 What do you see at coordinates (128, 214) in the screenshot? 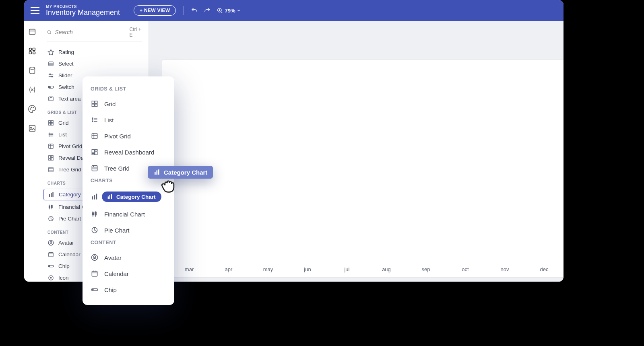
I see `popover-item-finchart: Financial Chart` at bounding box center [128, 214].